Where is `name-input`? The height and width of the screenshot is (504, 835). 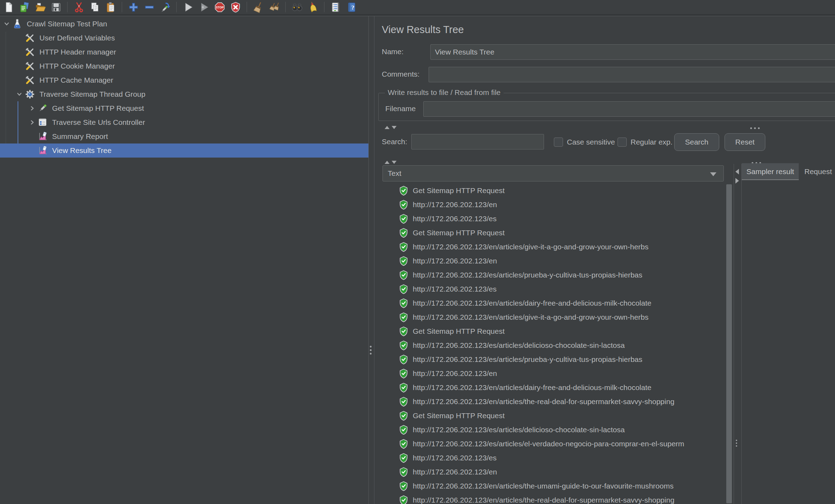 name-input is located at coordinates (633, 52).